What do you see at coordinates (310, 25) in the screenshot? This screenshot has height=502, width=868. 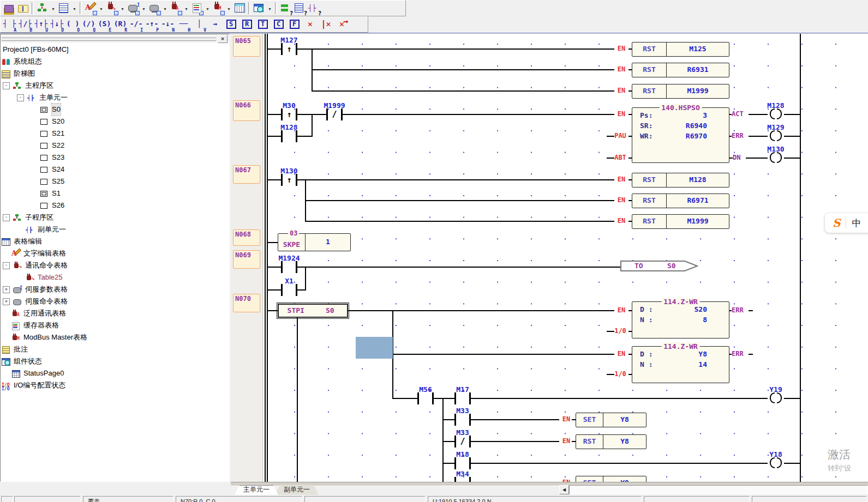 I see `delete-element-tool: ✕` at bounding box center [310, 25].